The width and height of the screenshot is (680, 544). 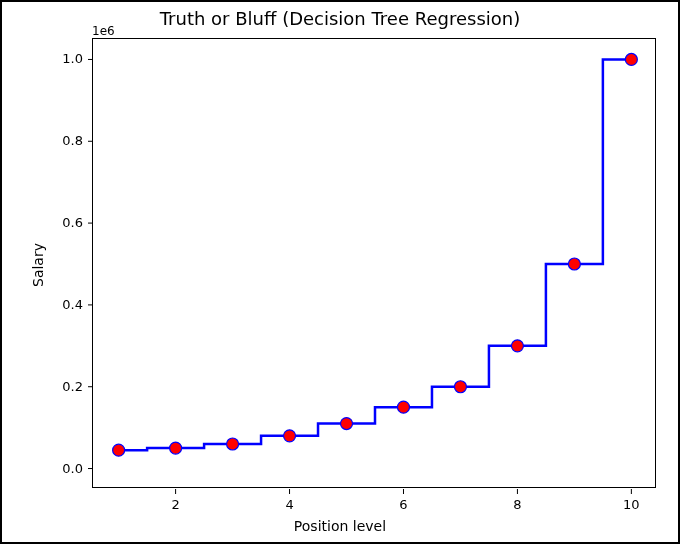 I want to click on x-tick: 6, so click(x=403, y=500).